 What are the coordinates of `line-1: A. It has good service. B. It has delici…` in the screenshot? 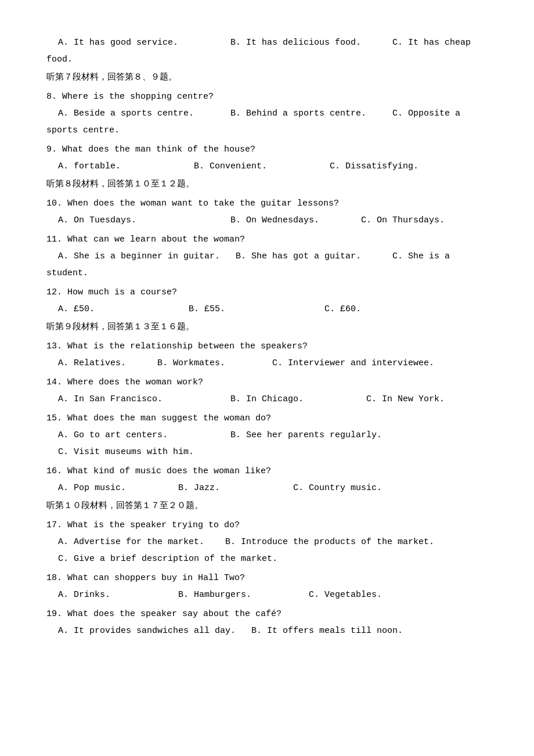 It's located at (279, 43).